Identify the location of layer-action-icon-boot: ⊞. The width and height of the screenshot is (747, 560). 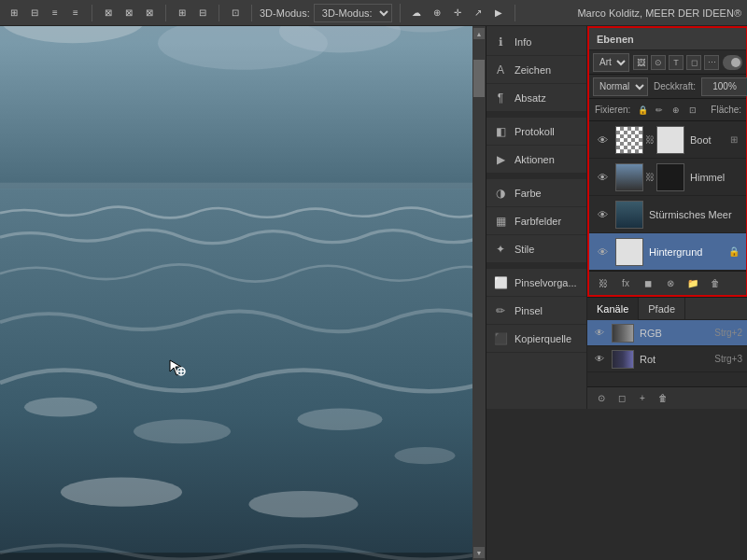
(734, 140).